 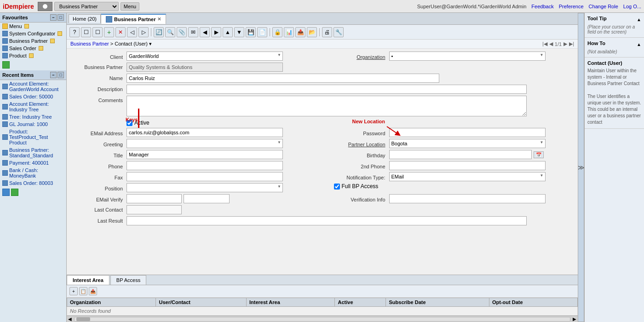 I want to click on change-role-link: Change Role, so click(x=604, y=6).